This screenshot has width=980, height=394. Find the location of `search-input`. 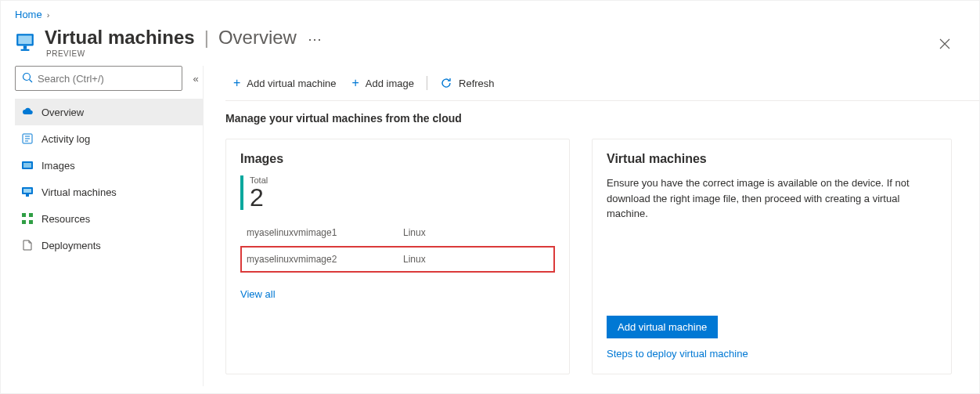

search-input is located at coordinates (106, 78).